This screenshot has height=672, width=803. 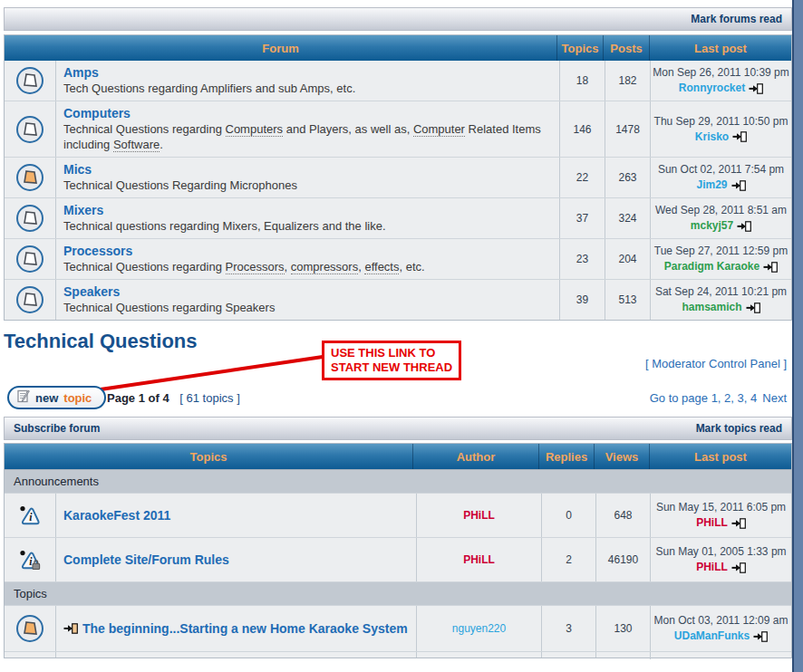 What do you see at coordinates (479, 629) in the screenshot?
I see `topic-author-cell: nguyen220` at bounding box center [479, 629].